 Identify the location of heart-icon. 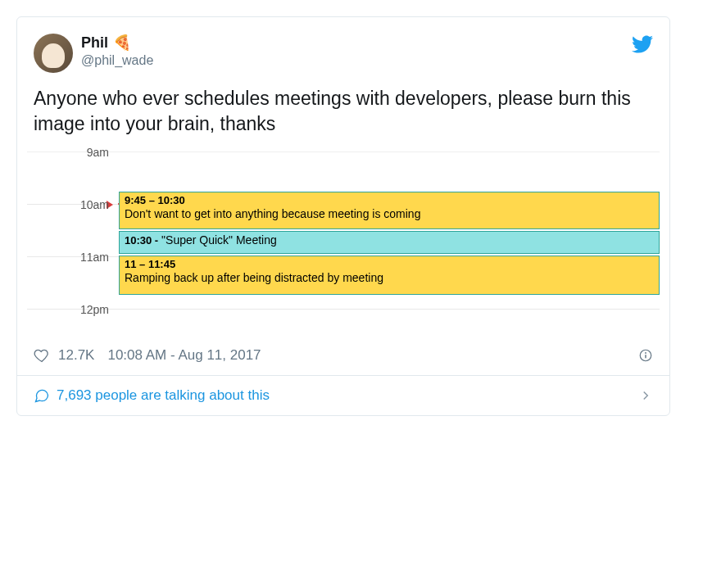
(42, 355).